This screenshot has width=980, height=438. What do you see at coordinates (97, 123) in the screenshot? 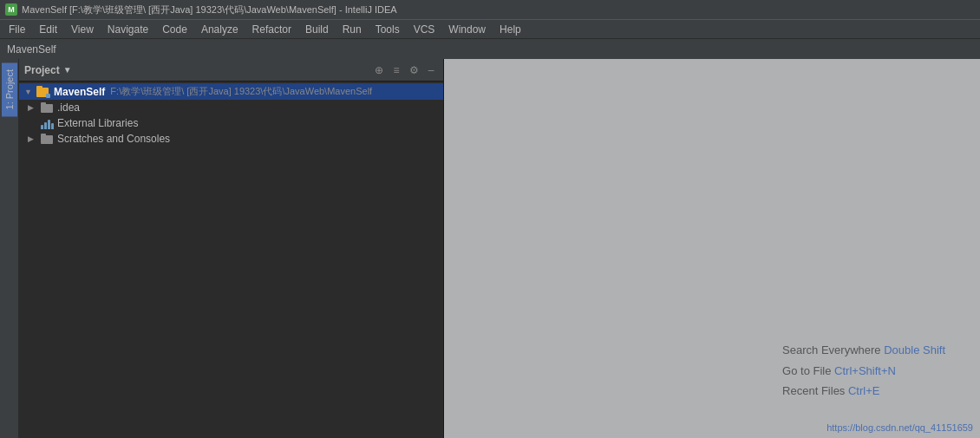
I see `tree-label-external-libraries: External Libraries` at bounding box center [97, 123].